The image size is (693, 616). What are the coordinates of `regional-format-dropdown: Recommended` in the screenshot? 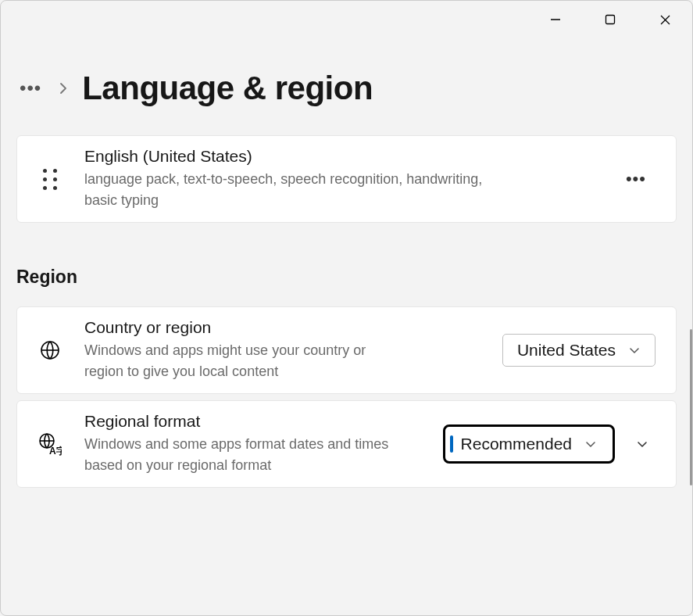 It's located at (529, 444).